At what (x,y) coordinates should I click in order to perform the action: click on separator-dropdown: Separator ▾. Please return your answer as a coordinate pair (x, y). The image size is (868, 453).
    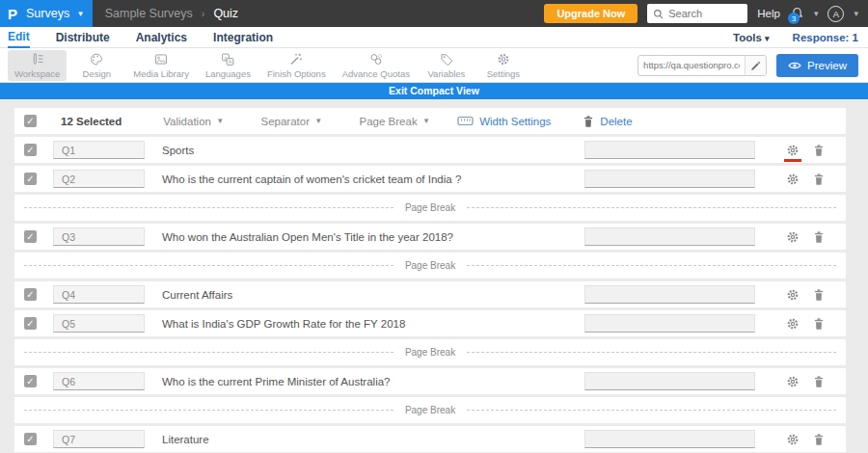
    Looking at the image, I should click on (290, 121).